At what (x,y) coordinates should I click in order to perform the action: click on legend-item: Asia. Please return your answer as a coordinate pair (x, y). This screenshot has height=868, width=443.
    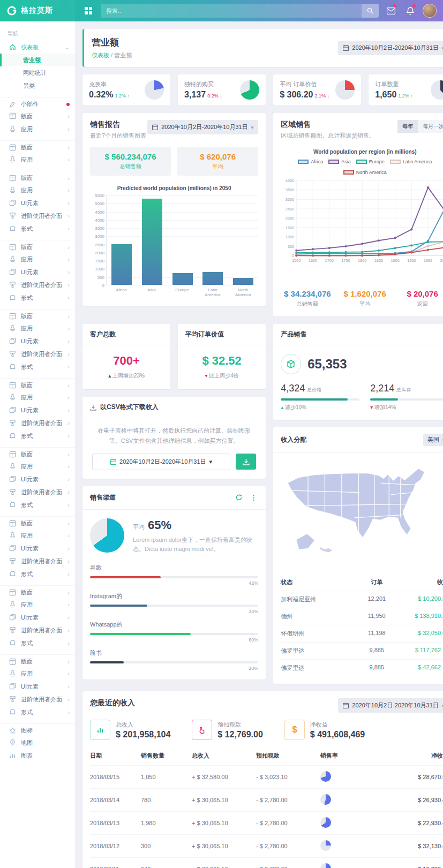
    Looking at the image, I should click on (340, 162).